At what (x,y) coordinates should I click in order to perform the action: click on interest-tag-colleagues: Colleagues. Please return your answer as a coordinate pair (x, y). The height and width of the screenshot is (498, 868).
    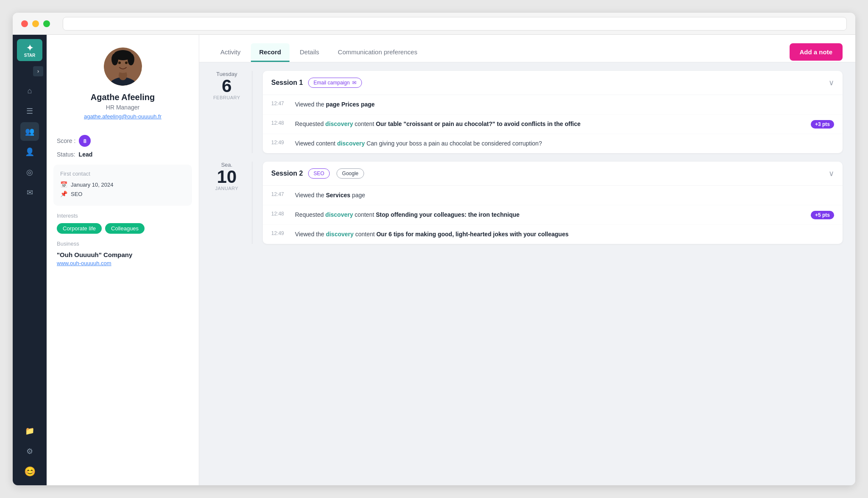
    Looking at the image, I should click on (125, 228).